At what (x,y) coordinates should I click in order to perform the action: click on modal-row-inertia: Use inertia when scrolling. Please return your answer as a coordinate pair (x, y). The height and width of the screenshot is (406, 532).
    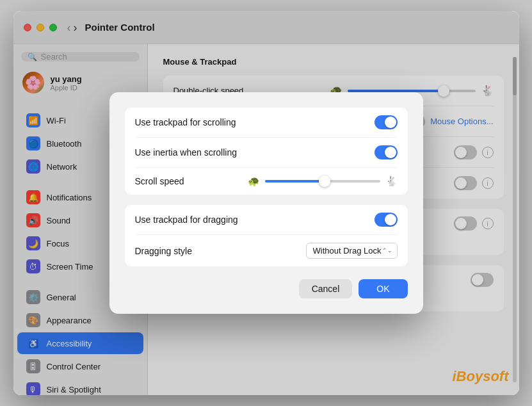
    Looking at the image, I should click on (266, 152).